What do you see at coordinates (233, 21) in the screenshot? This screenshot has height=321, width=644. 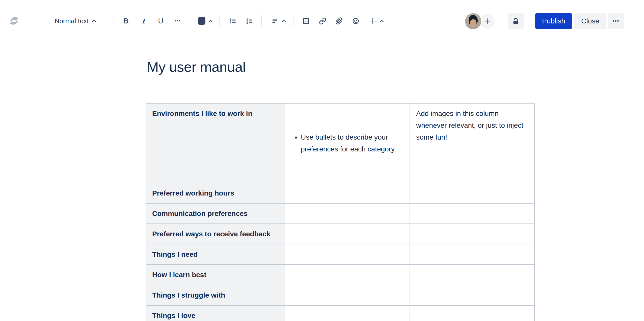 I see `bullet-list-button` at bounding box center [233, 21].